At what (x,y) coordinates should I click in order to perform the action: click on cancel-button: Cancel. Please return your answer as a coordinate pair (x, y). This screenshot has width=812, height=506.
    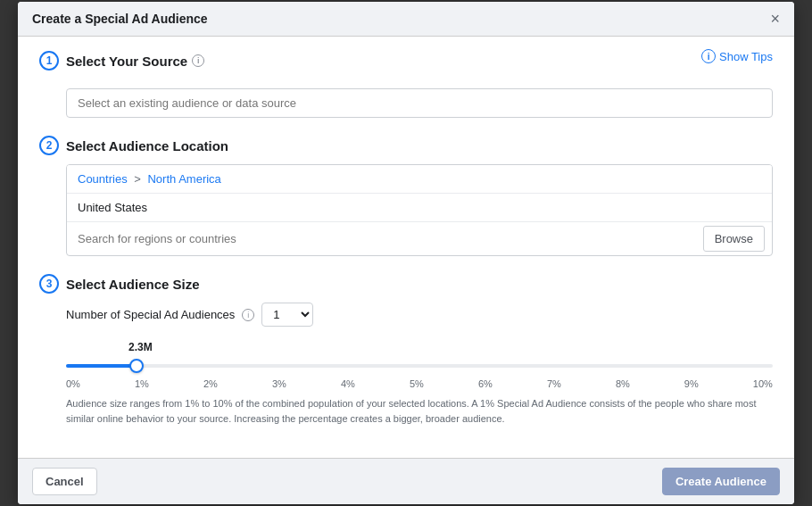
    Looking at the image, I should click on (64, 482).